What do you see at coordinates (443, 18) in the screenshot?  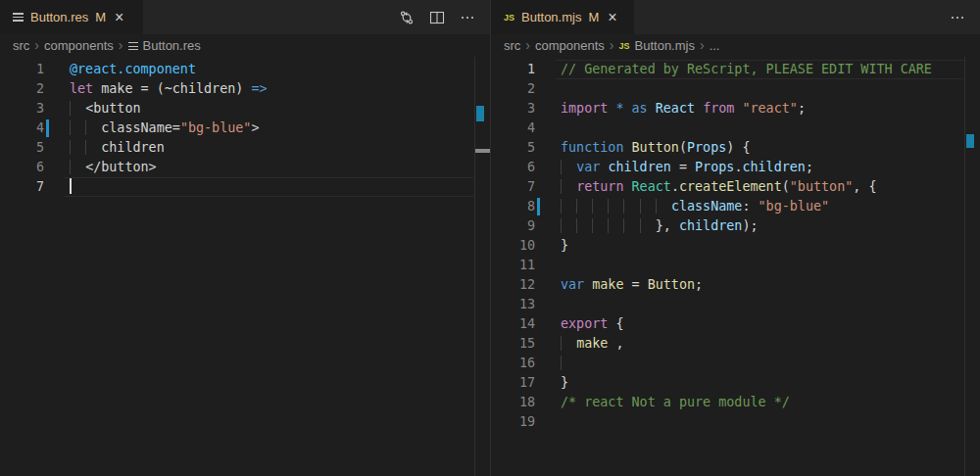 I see `editor-actions-left` at bounding box center [443, 18].